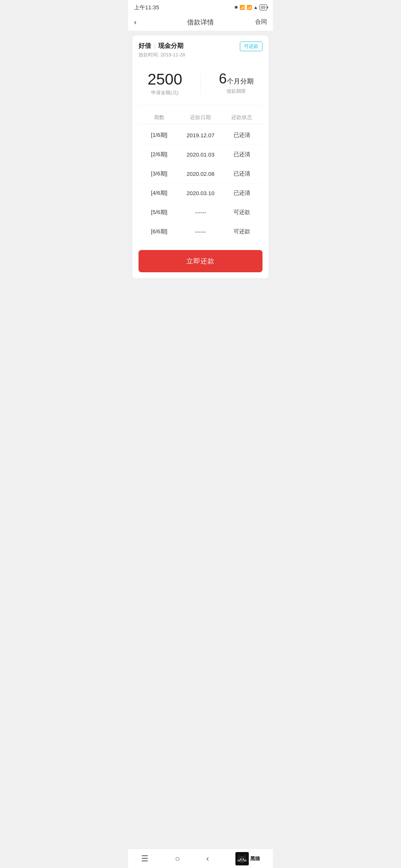 This screenshot has height=868, width=401. Describe the element at coordinates (200, 118) in the screenshot. I see `table-header: 期数 还款日期 还款状态` at that location.